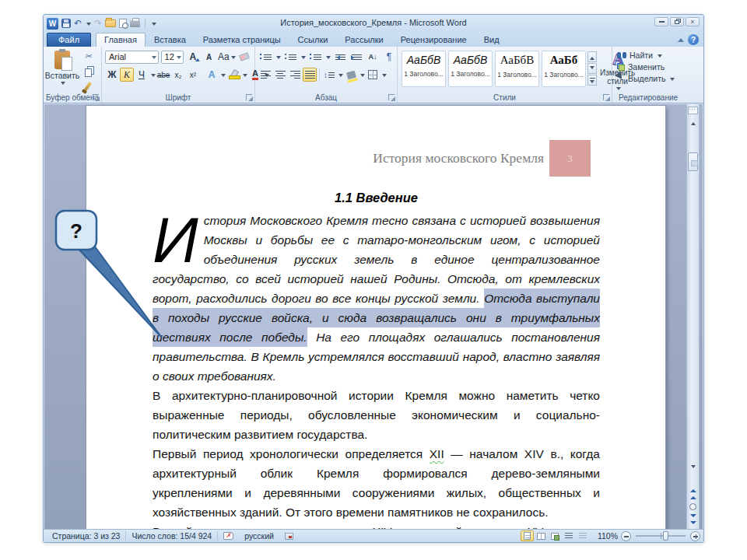 Image resolution: width=747 pixels, height=560 pixels. Describe the element at coordinates (693, 317) in the screenshot. I see `vertical-scrollbar` at that location.